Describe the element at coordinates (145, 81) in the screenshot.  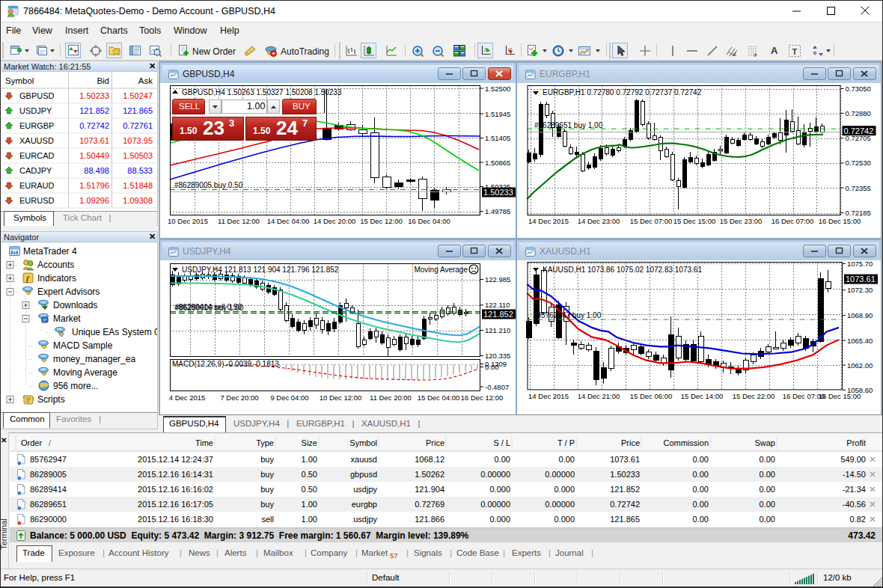
I see `svg-text: Ask` at that location.